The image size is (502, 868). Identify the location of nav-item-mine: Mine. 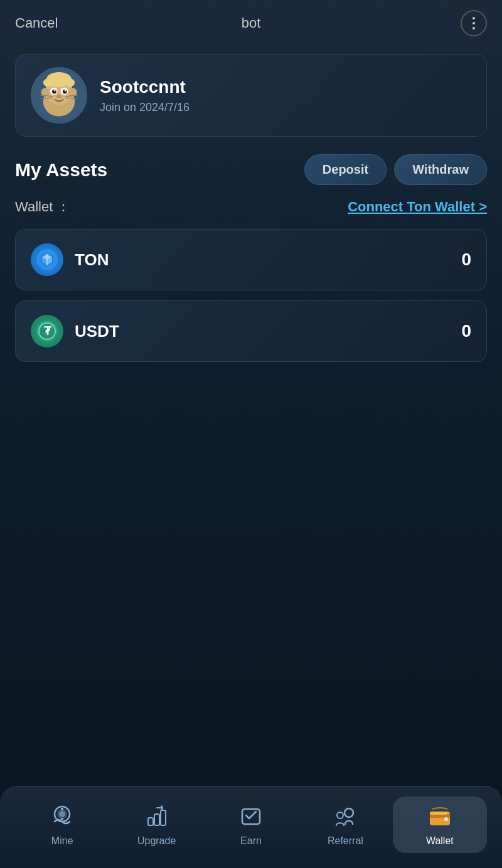
(62, 825).